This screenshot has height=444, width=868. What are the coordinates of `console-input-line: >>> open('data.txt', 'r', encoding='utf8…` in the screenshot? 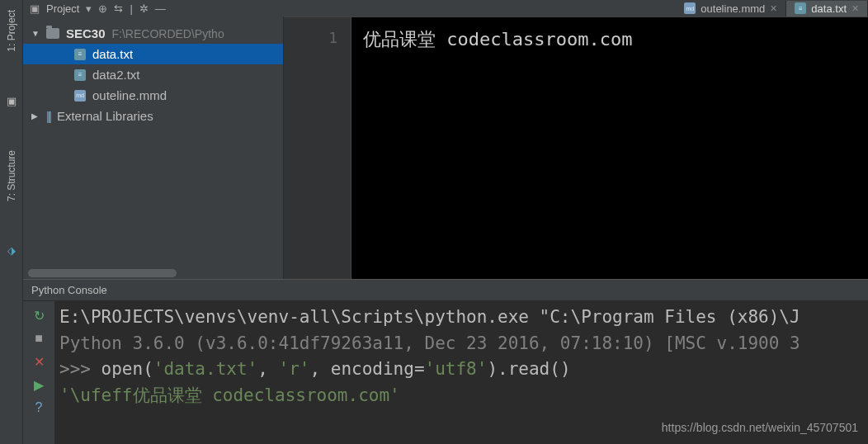 It's located at (461, 370).